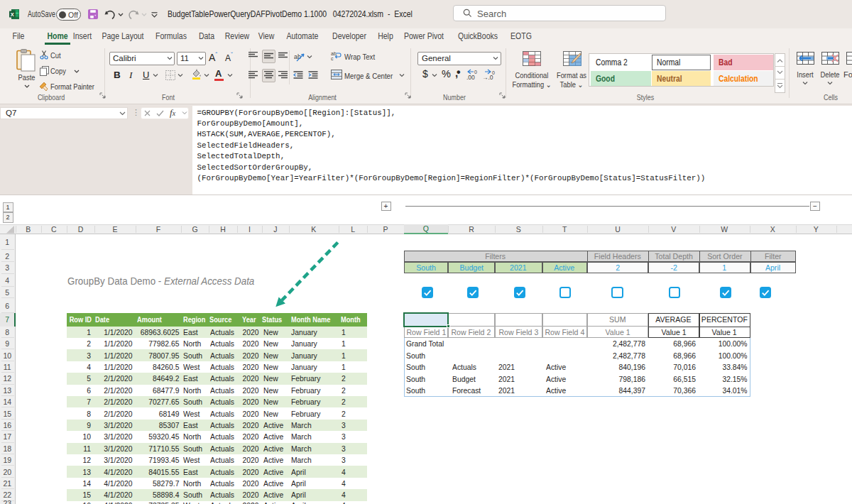 This screenshot has height=504, width=852. I want to click on svg-text: c, so click(332, 58).